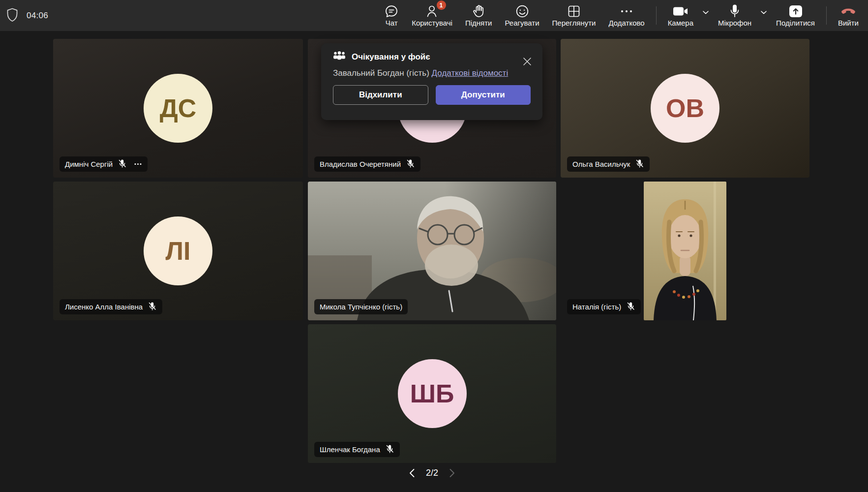 The width and height of the screenshot is (868, 492). I want to click on participant-tile: ШБ Шленчак Богдана, so click(432, 394).